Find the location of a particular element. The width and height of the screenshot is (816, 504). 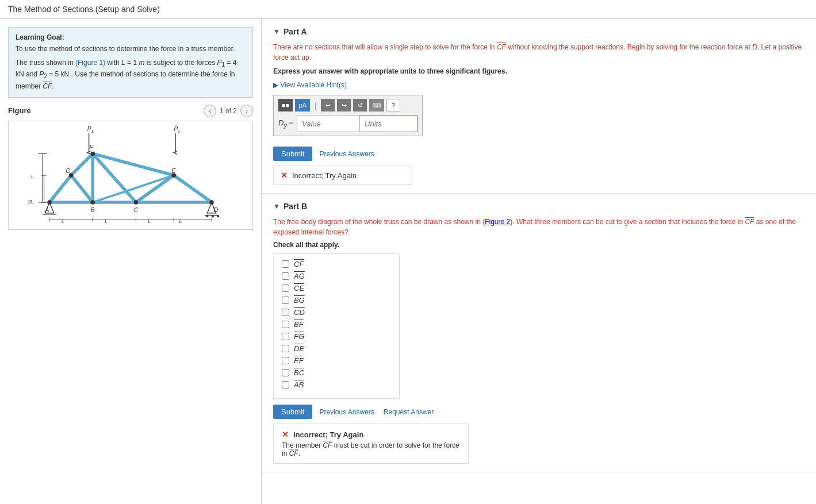

checkbox-item-ag: AG is located at coordinates (336, 276).